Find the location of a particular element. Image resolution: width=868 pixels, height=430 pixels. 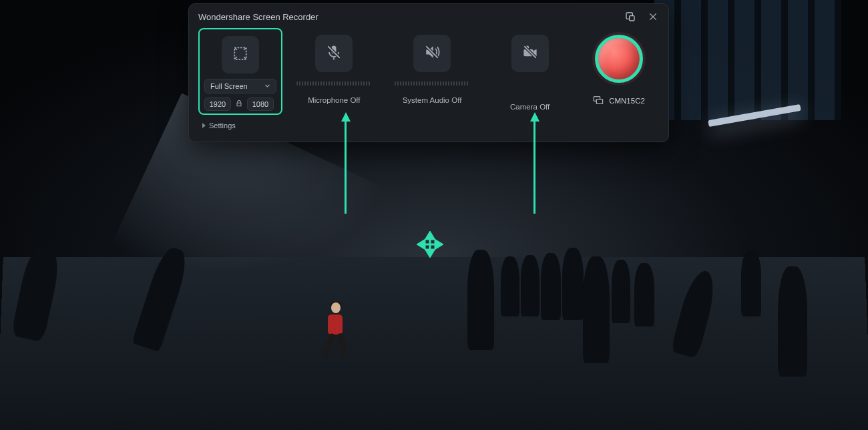

system-audio-tile: System Audio Off is located at coordinates (433, 71).